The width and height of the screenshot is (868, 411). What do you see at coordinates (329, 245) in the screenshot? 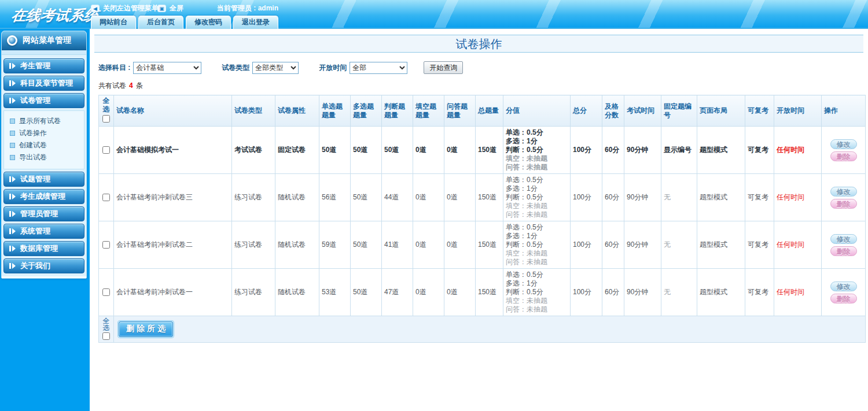
I see `single-choice-count: 59道` at bounding box center [329, 245].